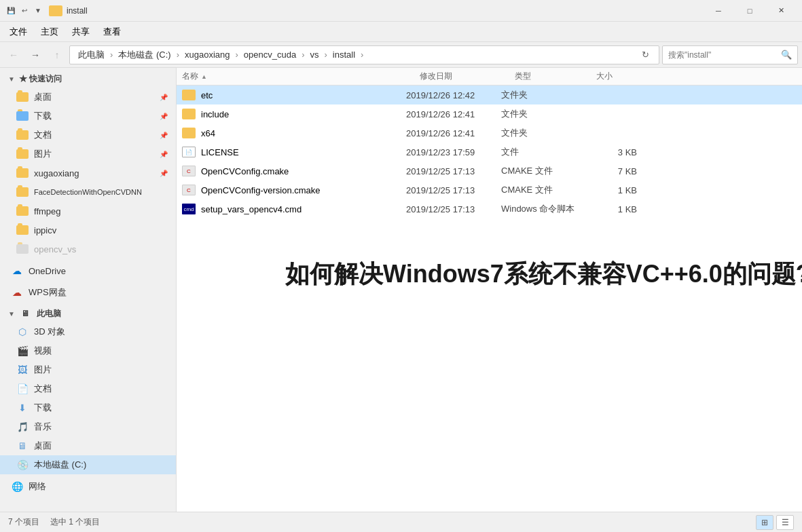 Image resolution: width=802 pixels, height=532 pixels. Describe the element at coordinates (25, 314) in the screenshot. I see `computer-icon: 🖥` at that location.